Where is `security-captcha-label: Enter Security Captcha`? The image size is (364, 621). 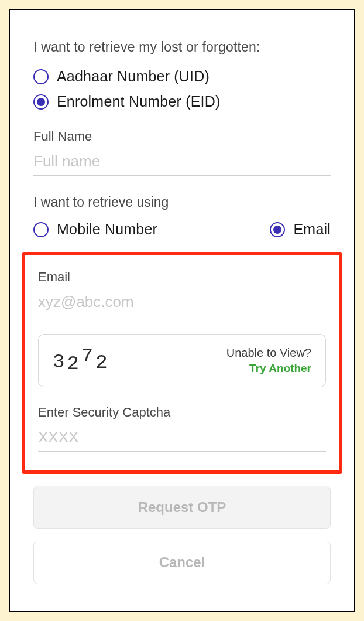
security-captcha-label: Enter Security Captcha is located at coordinates (182, 412).